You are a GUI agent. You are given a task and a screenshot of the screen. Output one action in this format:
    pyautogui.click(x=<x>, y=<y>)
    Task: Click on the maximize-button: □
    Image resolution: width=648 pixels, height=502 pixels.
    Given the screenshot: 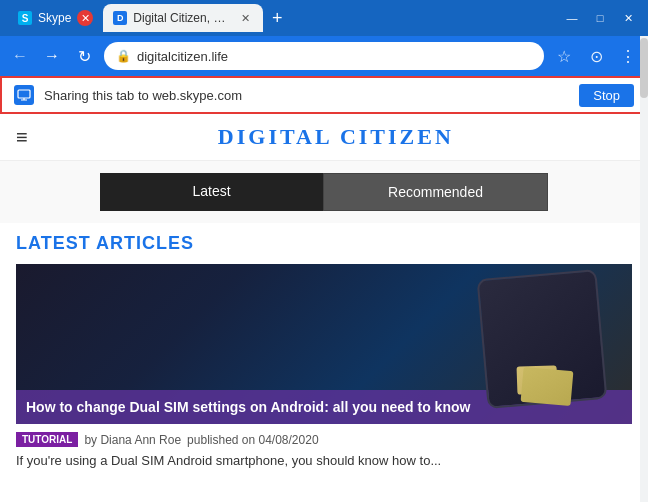 What is the action you would take?
    pyautogui.click(x=600, y=18)
    